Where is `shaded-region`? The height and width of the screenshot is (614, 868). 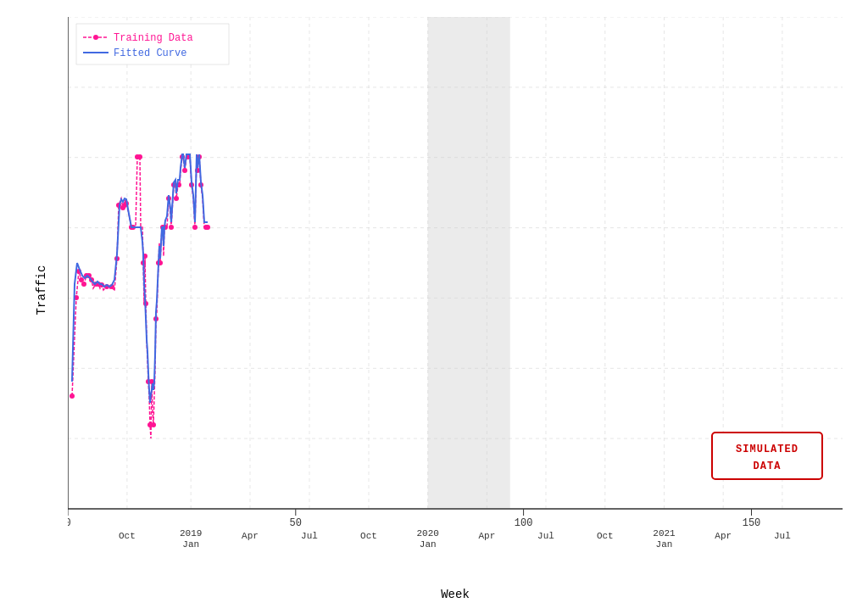 shaded-region is located at coordinates (470, 263).